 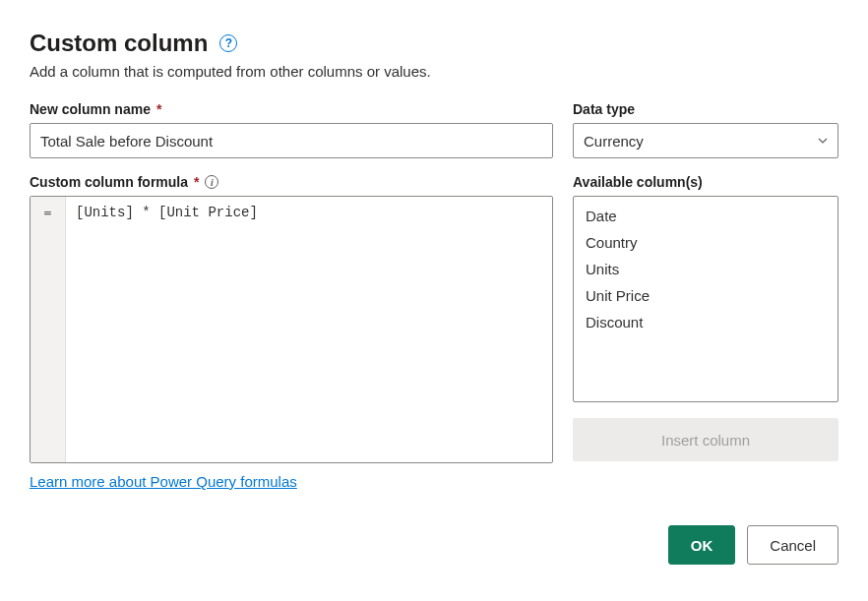 I want to click on formula-label: Custom column formula * i, so click(x=291, y=182).